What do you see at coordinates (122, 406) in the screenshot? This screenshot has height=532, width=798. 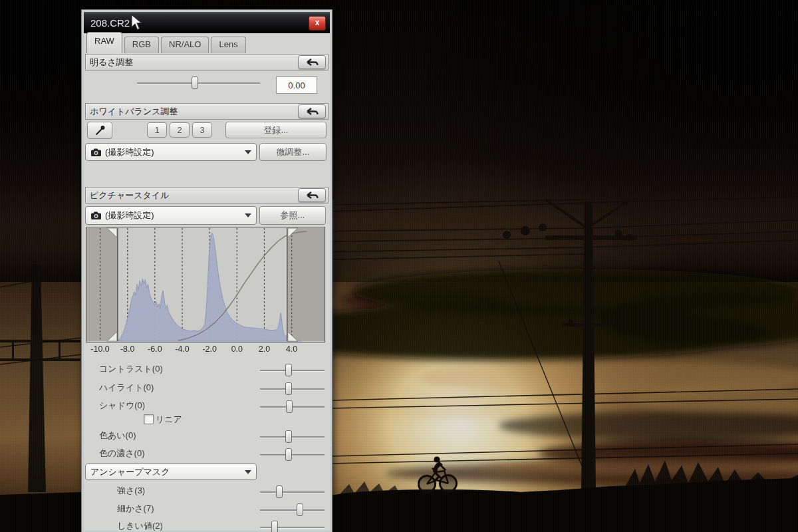 I see `shadow-label: シャドウ(0)` at bounding box center [122, 406].